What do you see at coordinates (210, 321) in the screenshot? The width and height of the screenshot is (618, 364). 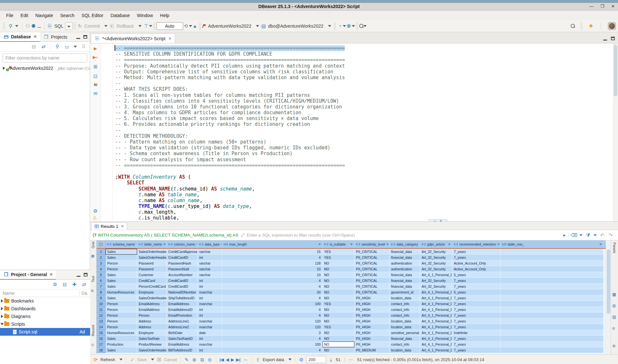 I see `grid-cell: nvarchar` at bounding box center [210, 321].